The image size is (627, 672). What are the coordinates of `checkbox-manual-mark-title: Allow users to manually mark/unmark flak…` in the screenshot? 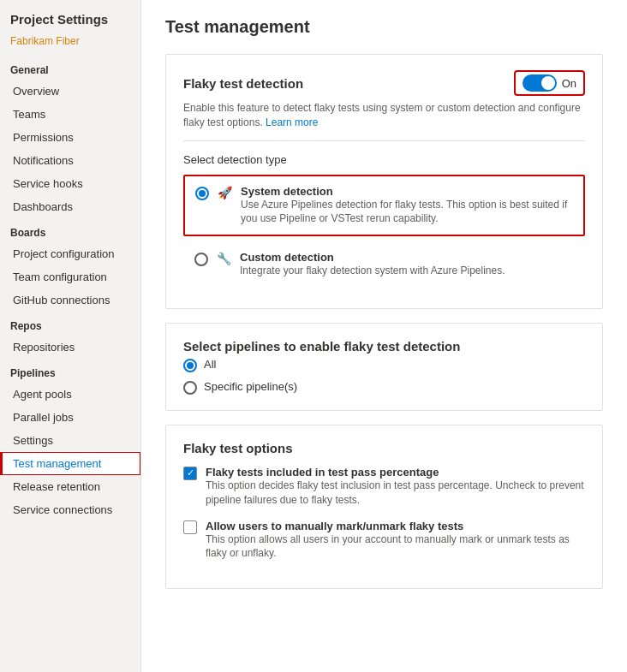 It's located at (396, 526).